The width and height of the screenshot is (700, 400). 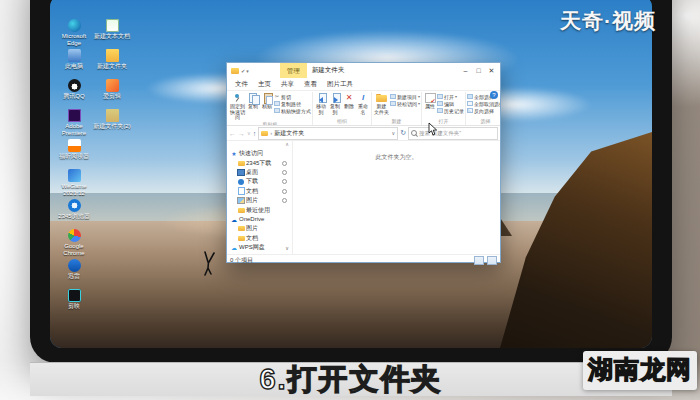 I want to click on ribbon-tab: 查看, so click(x=310, y=84).